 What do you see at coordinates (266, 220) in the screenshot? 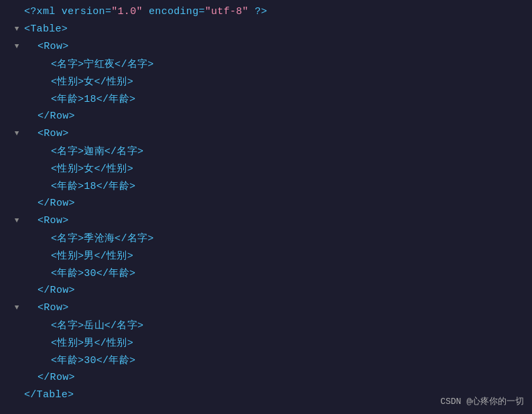
I see `line-13: ▼ <Row>` at bounding box center [266, 220].